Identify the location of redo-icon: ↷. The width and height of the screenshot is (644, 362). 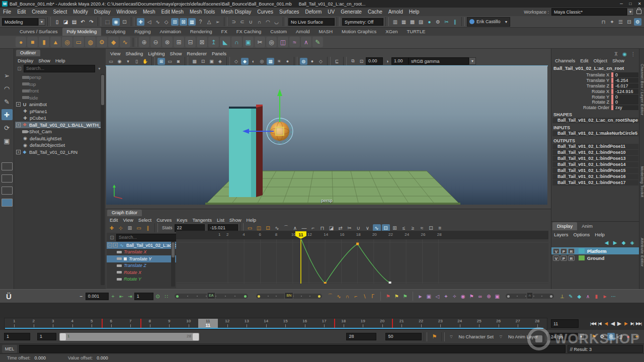
(92, 22).